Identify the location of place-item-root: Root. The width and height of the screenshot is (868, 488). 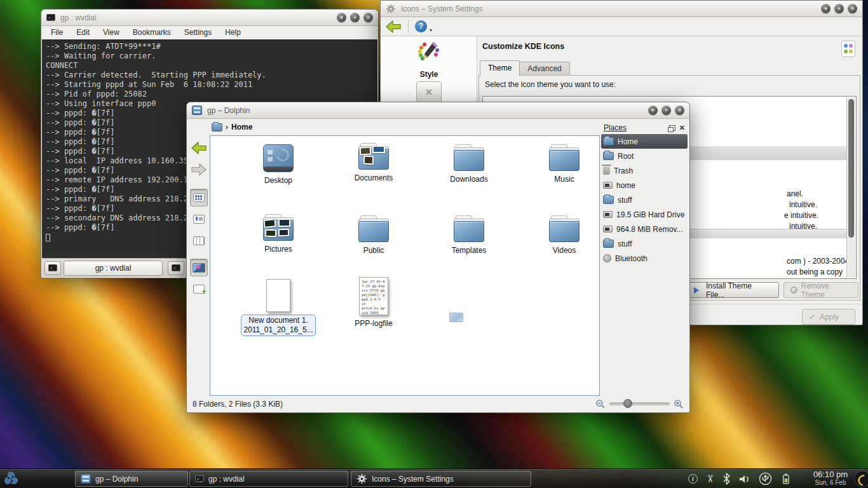
(644, 156).